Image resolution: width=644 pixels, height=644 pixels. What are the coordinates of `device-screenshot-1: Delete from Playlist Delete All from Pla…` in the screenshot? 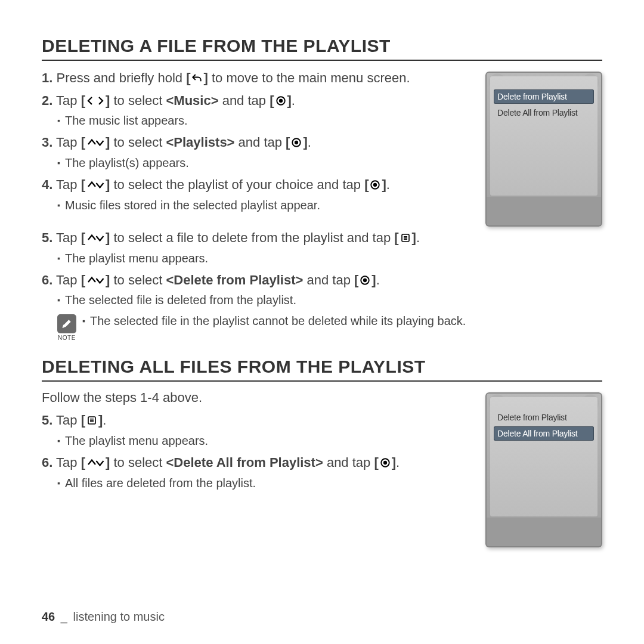 It's located at (544, 149).